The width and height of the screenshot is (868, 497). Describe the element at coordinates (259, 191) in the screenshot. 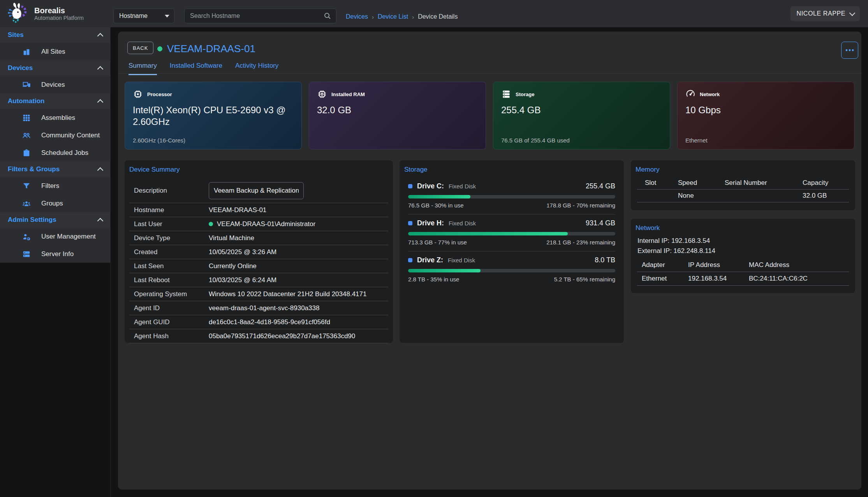

I see `row-description: Description` at that location.